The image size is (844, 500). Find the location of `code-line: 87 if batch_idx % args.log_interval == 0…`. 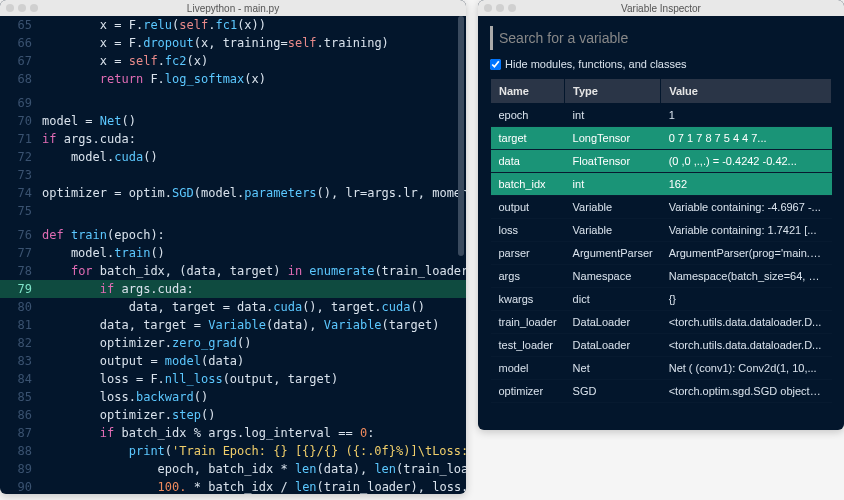

code-line: 87 if batch_idx % args.log_interval == 0… is located at coordinates (233, 433).